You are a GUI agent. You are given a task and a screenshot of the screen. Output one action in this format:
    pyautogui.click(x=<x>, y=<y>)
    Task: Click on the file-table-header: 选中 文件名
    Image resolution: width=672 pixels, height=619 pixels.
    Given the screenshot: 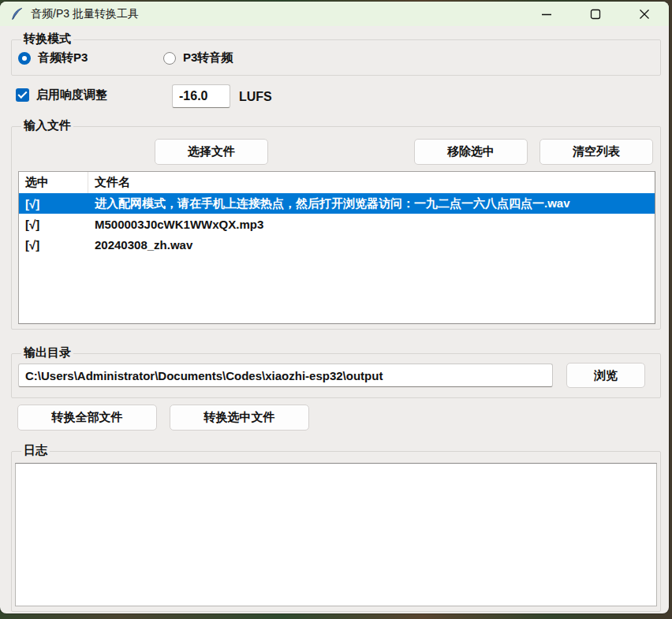 What is the action you would take?
    pyautogui.click(x=337, y=183)
    